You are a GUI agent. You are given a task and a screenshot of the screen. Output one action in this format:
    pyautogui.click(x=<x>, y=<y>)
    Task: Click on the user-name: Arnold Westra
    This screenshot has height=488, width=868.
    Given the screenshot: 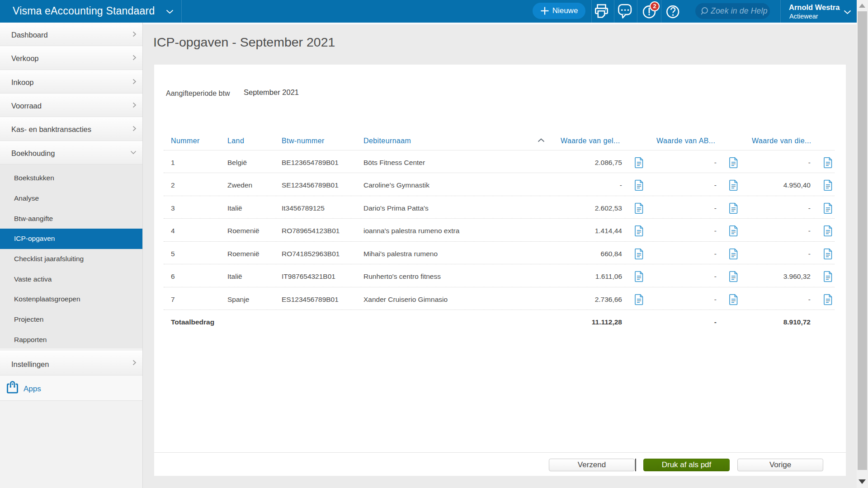 What is the action you would take?
    pyautogui.click(x=814, y=7)
    